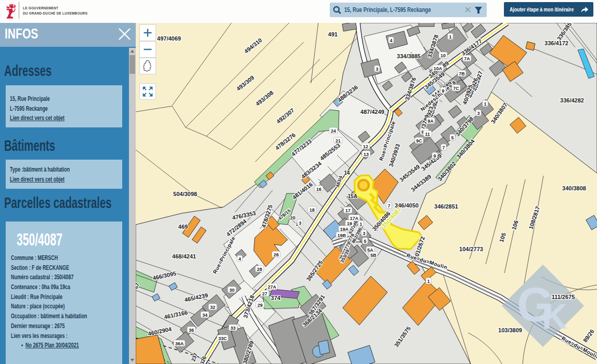  I want to click on svg-text: 27A, so click(272, 287).